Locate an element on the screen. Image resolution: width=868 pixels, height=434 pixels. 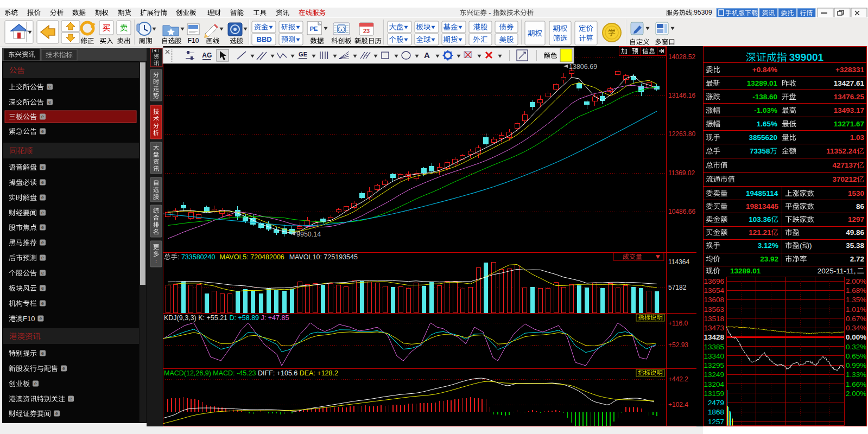
svg-text: 2025-11-11, is located at coordinates (837, 271).